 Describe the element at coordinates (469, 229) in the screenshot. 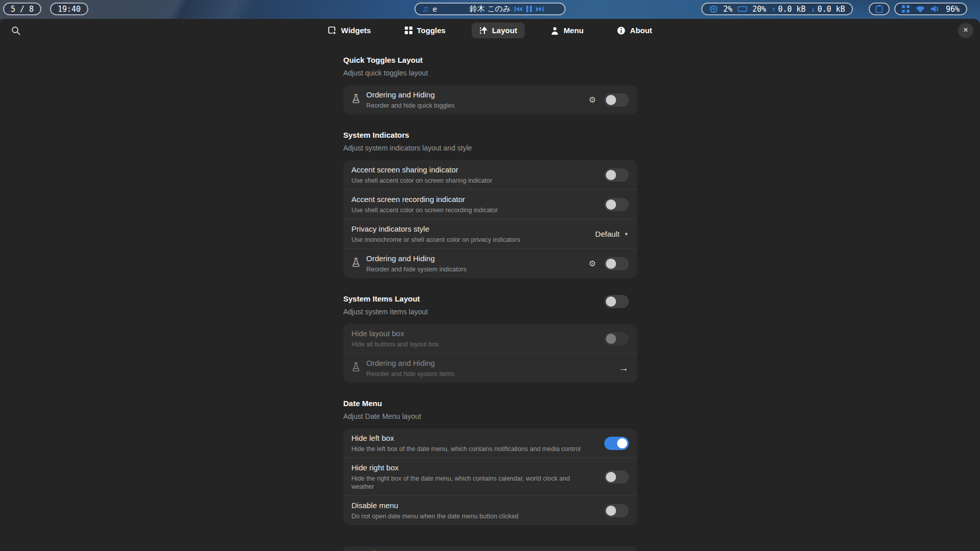

I see `row-title: Privacy indicators style` at that location.